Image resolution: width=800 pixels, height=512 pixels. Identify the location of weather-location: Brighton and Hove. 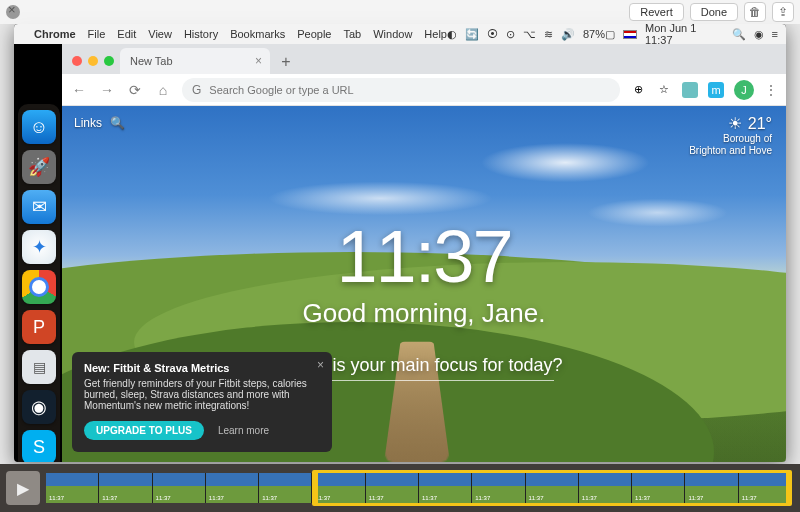
(730, 151).